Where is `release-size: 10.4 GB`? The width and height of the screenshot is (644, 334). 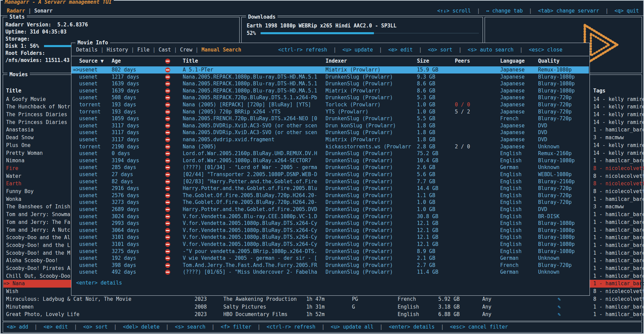
release-size: 10.4 GB is located at coordinates (428, 161).